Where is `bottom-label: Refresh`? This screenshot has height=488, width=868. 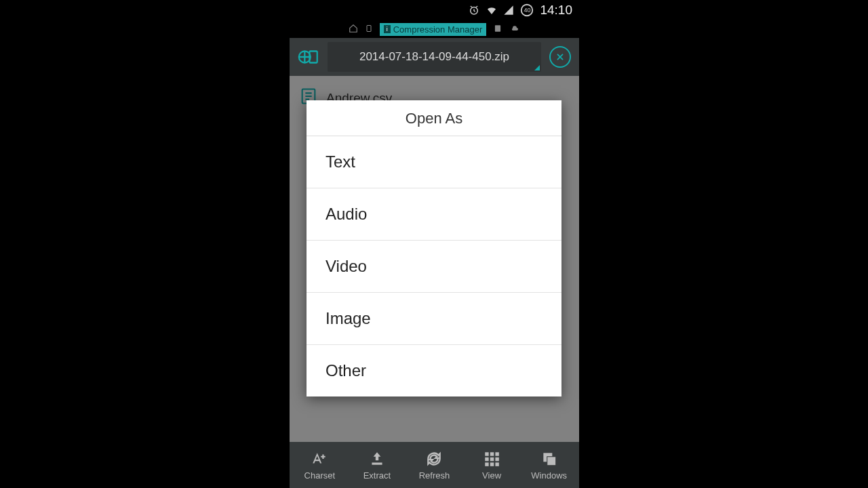 bottom-label: Refresh is located at coordinates (435, 476).